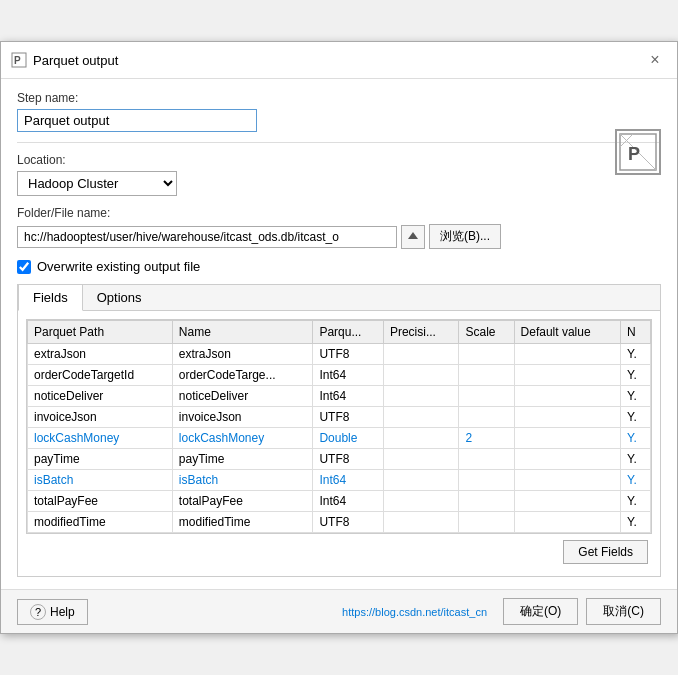  Describe the element at coordinates (606, 552) in the screenshot. I see `get-fields-button: Get Fields` at that location.